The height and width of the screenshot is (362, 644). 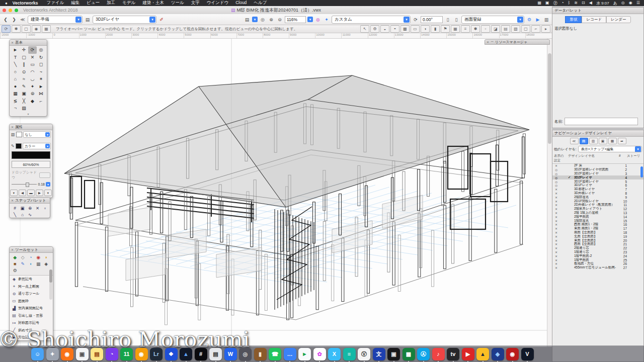 What do you see at coordinates (574, 20) in the screenshot?
I see `data-palette-tab: 形状` at bounding box center [574, 20].